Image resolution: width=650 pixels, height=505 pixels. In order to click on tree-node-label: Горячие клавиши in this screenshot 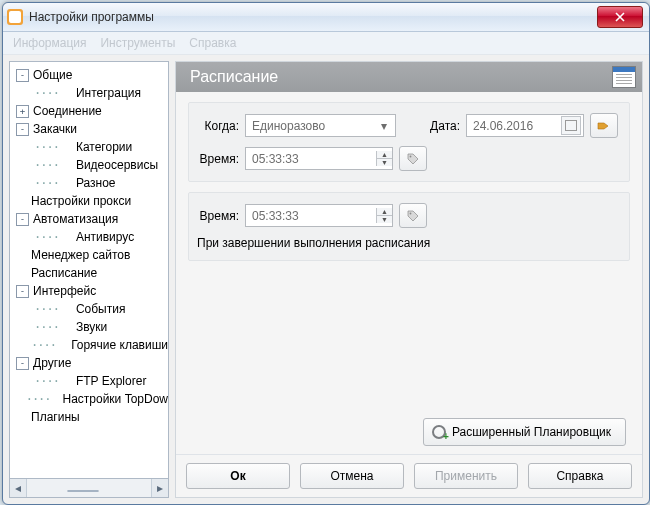, I will do `click(120, 345)`.